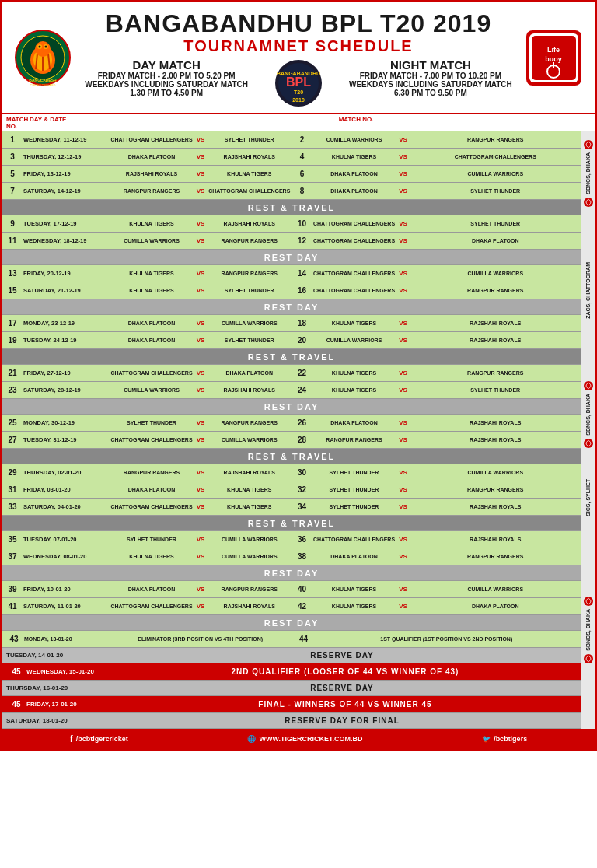 The height and width of the screenshot is (868, 597). I want to click on venue-3: SBNCS, DHAKA, so click(588, 415).